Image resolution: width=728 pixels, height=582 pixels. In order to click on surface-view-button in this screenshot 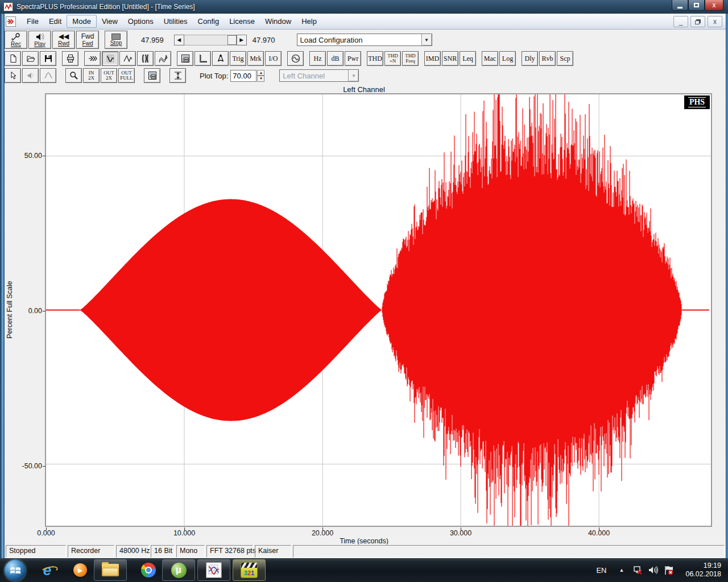, I will do `click(163, 59)`.